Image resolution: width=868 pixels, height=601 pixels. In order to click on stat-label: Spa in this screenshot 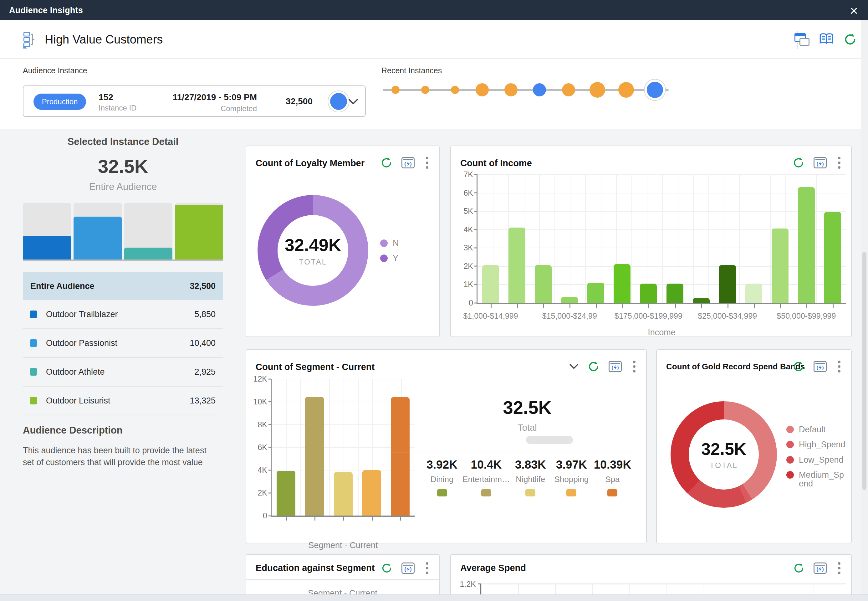, I will do `click(613, 479)`.